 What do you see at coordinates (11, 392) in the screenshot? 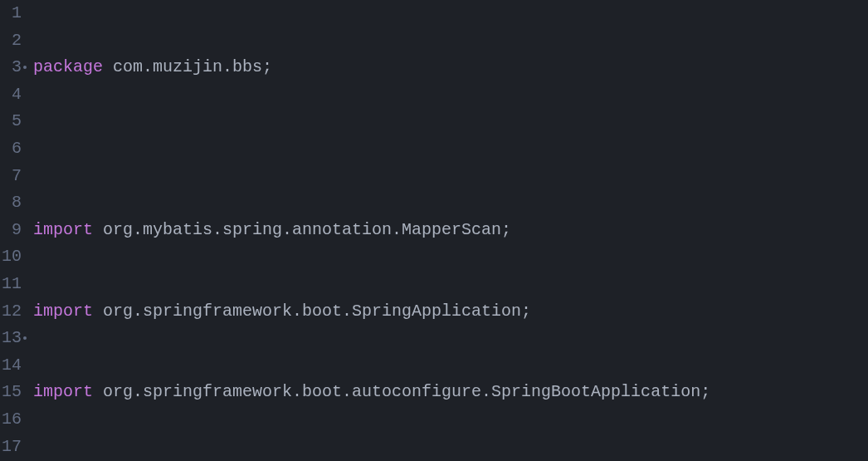
I see `line-number: 15` at bounding box center [11, 392].